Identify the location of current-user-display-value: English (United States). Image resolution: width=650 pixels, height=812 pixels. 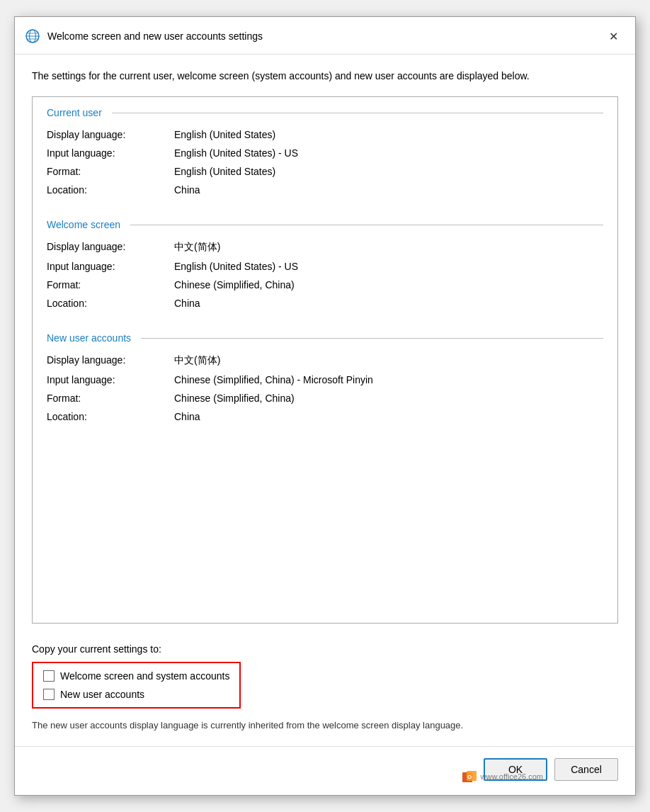
(225, 135).